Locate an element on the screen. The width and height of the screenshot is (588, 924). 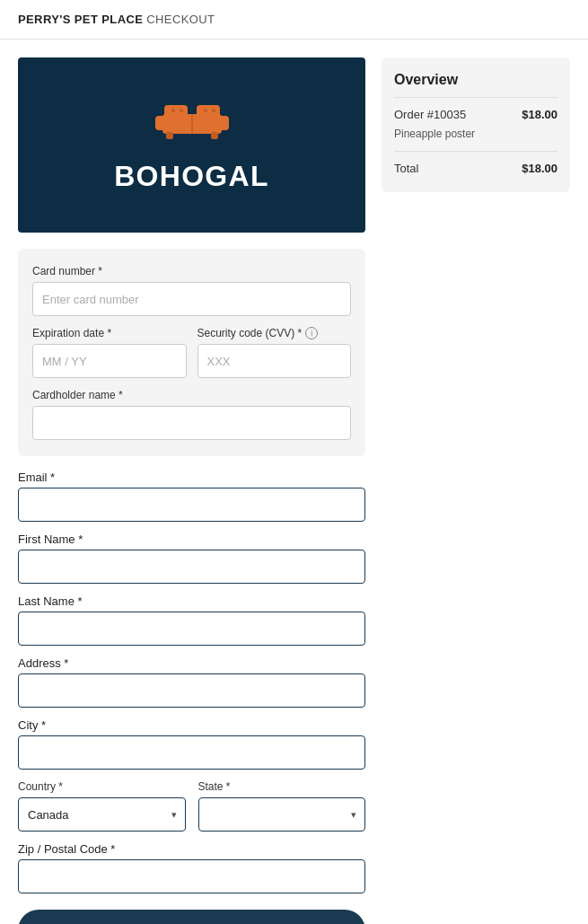
page-title: CHECKOUT is located at coordinates (180, 20).